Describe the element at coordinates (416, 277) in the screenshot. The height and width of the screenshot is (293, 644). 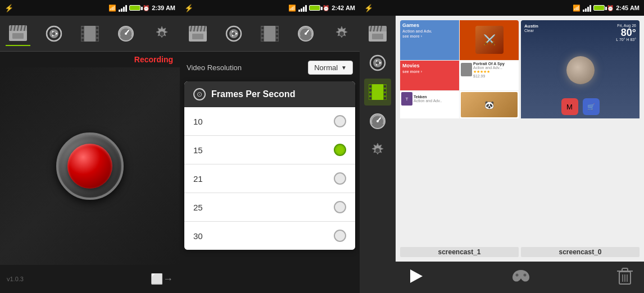
I see `play-button` at that location.